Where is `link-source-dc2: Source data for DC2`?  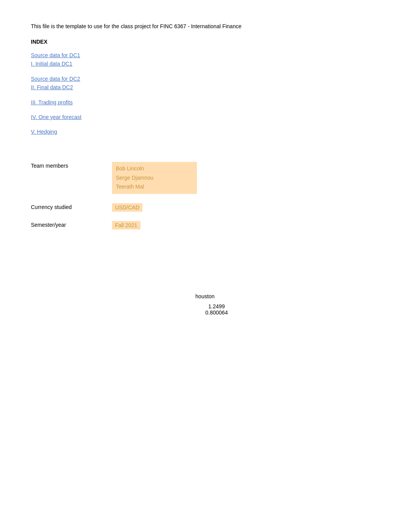
link-source-dc2: Source data for DC2 is located at coordinates (205, 79).